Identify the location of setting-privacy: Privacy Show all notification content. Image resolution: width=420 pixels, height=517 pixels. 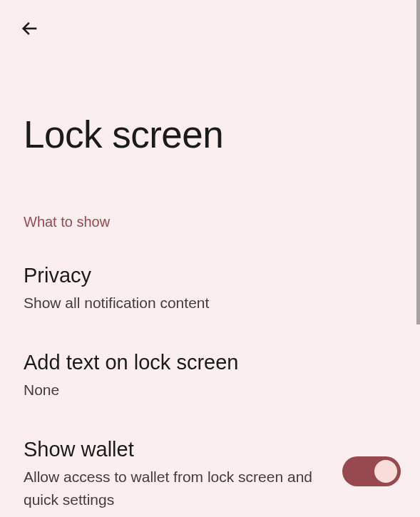
(210, 290).